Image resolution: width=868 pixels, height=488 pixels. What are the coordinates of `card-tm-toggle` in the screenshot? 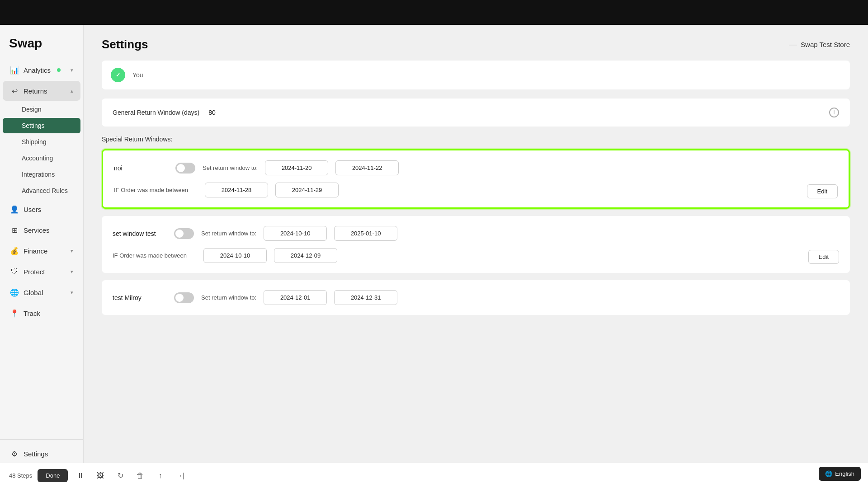 It's located at (184, 298).